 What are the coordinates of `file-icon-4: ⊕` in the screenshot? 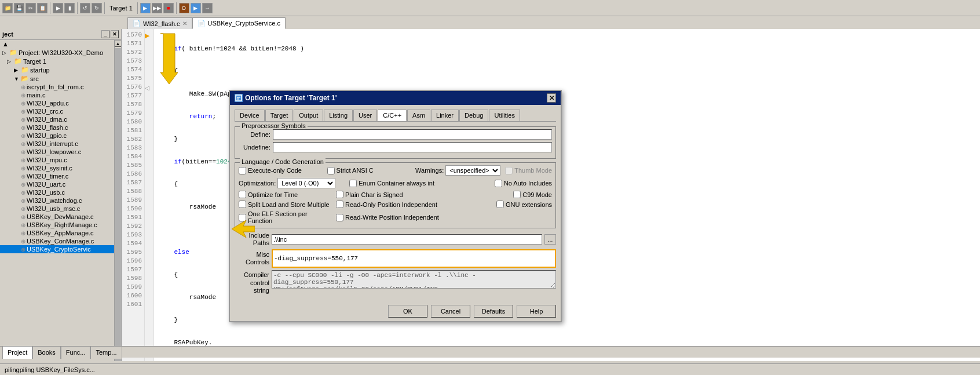 It's located at (23, 119).